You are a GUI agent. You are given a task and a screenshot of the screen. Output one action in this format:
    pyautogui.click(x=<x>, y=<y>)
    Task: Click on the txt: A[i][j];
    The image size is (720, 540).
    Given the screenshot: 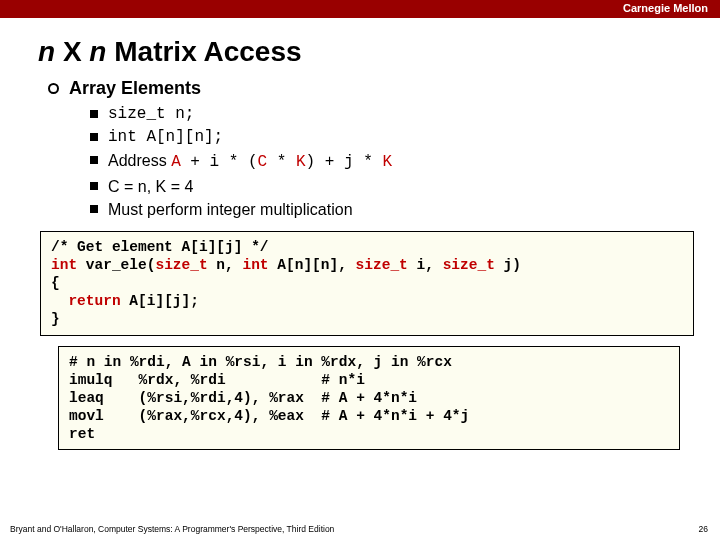 What is the action you would take?
    pyautogui.click(x=160, y=301)
    